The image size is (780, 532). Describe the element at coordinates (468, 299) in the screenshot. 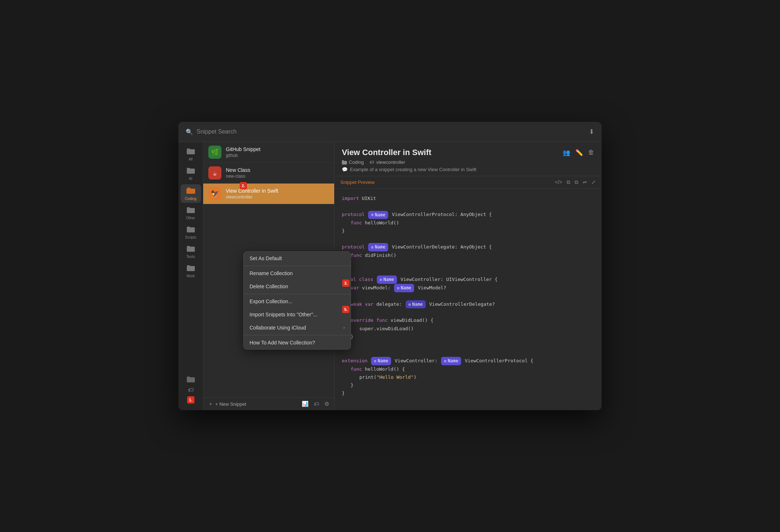

I see `code-area: import UIKit protocol ⊞ Name ViewControl…` at that location.